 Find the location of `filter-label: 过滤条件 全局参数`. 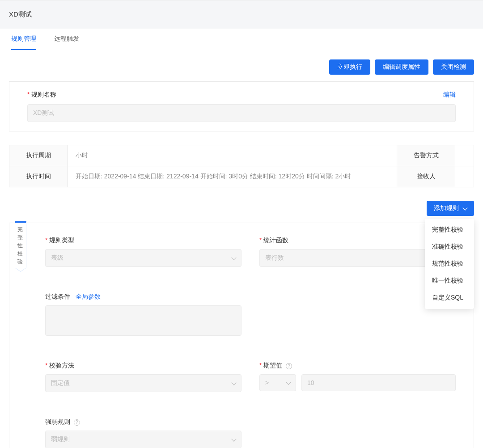

filter-label: 过滤条件 全局参数 is located at coordinates (143, 297).